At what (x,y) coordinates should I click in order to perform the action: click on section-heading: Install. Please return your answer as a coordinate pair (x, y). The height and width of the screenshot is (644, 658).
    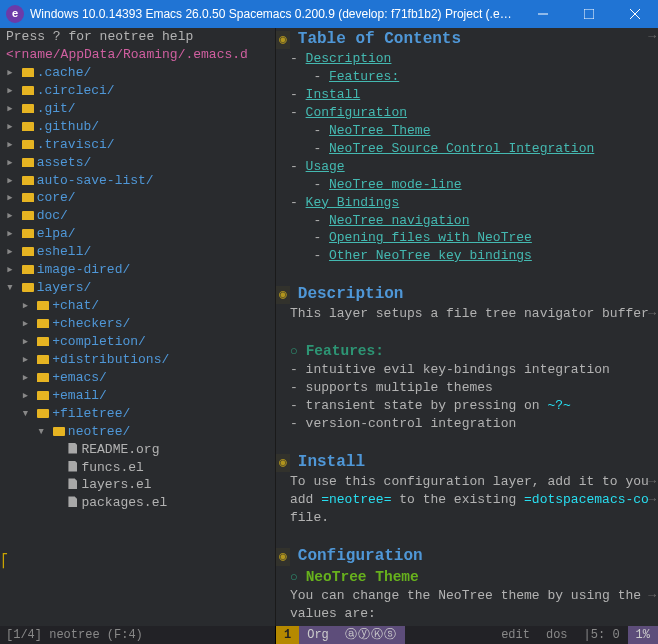
    Looking at the image, I should click on (332, 462).